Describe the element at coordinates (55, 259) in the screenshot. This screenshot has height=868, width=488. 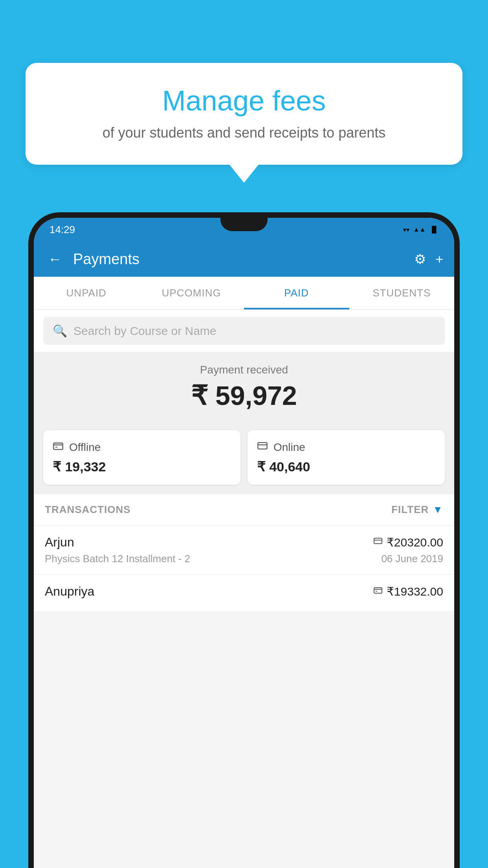
I see `back-button: ←` at that location.